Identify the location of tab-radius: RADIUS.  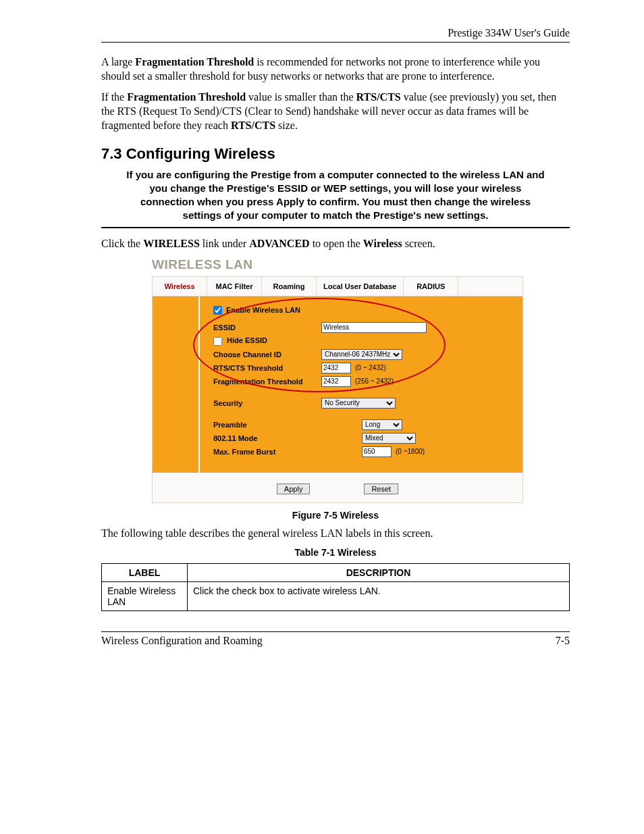
(431, 286).